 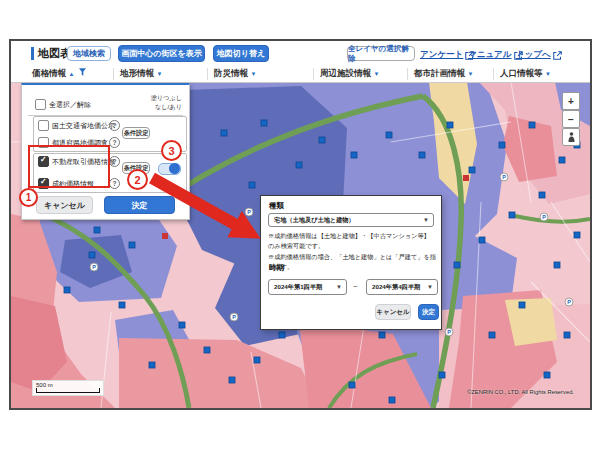 I want to click on menu-terrain-info: 地形情報 ▼, so click(x=141, y=74).